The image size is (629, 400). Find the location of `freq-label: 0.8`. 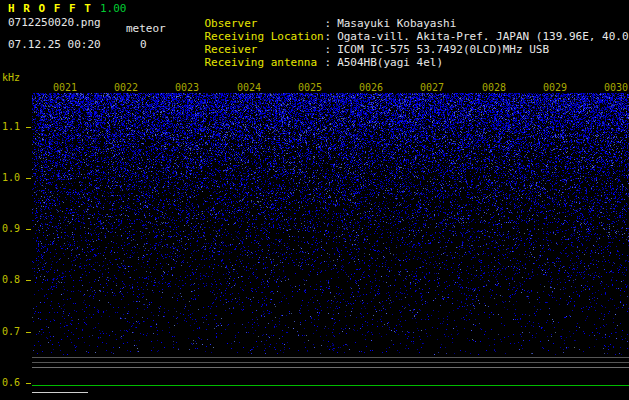

freq-label: 0.8 is located at coordinates (11, 280).